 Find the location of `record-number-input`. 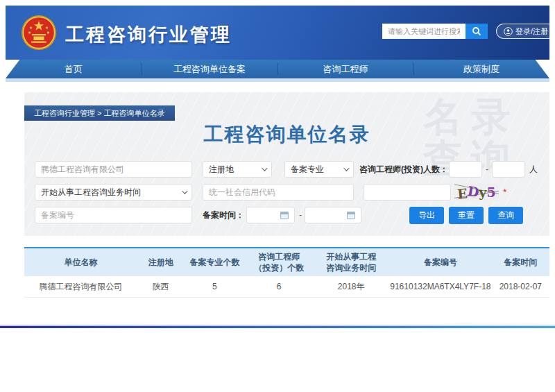

record-number-input is located at coordinates (114, 215).